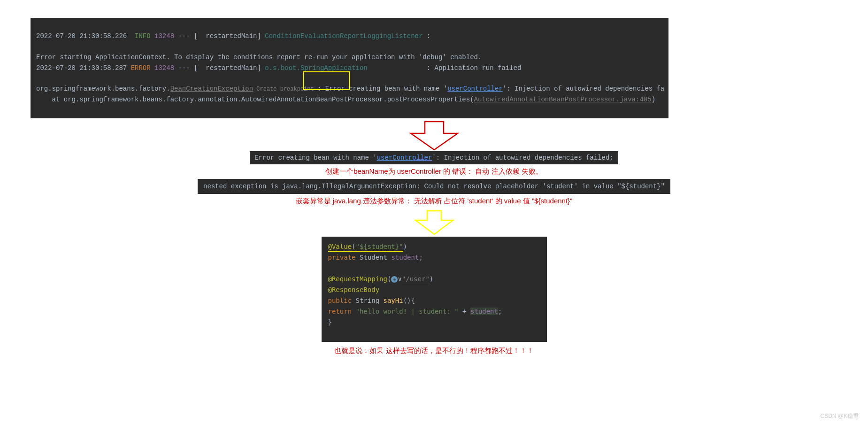  Describe the element at coordinates (354, 290) in the screenshot. I see `annotation-responsebody: @ResponseBody` at that location.